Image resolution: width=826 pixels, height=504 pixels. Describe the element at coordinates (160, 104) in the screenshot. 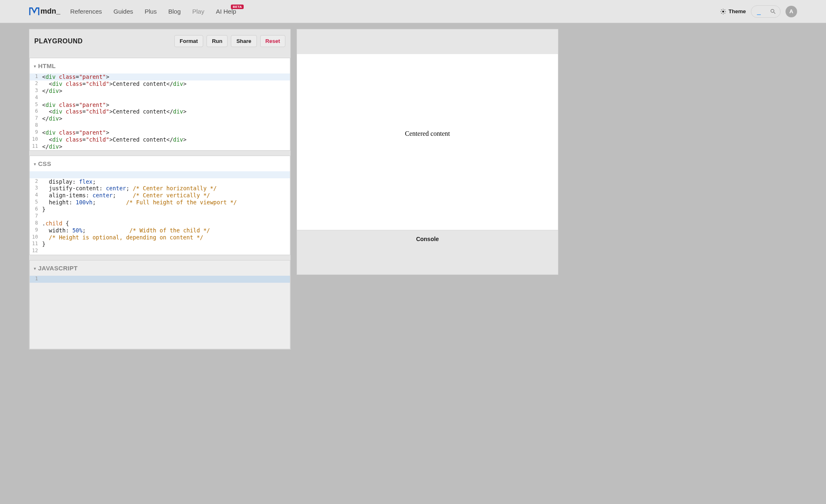

I see `html-editor: ▼HTML 1<div class="parent"> 2 <div class…` at that location.